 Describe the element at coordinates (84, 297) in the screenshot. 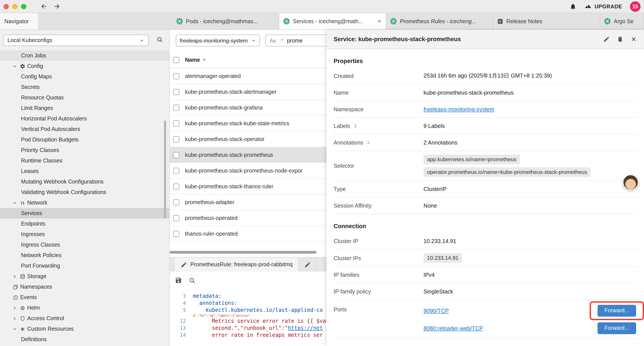

I see `sidebar-item-events: Events` at that location.